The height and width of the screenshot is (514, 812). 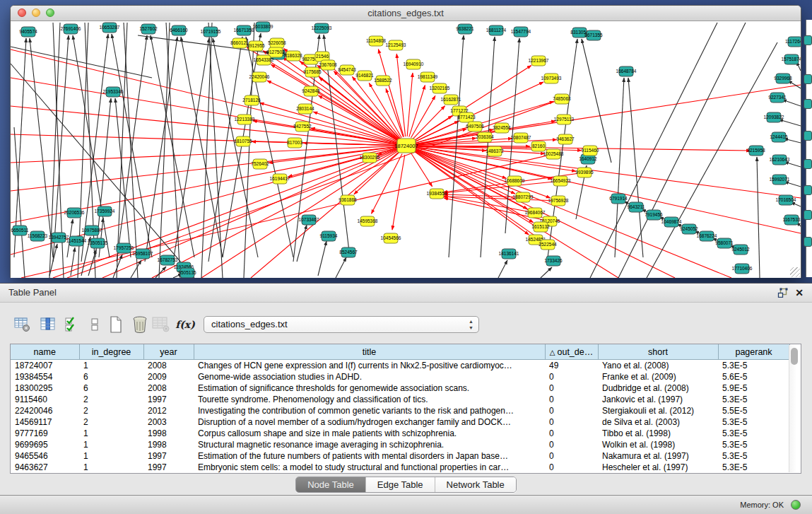 I want to click on table-cell: 6, so click(x=112, y=388).